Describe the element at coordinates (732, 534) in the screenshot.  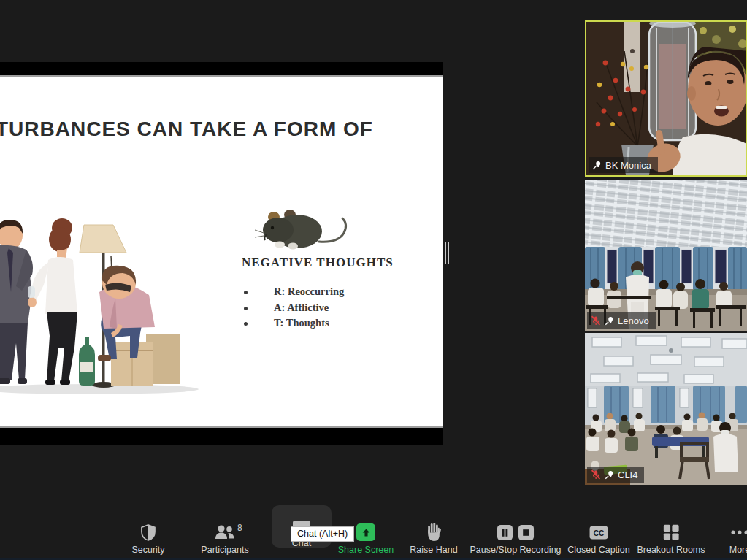
I see `more-button: More` at that location.